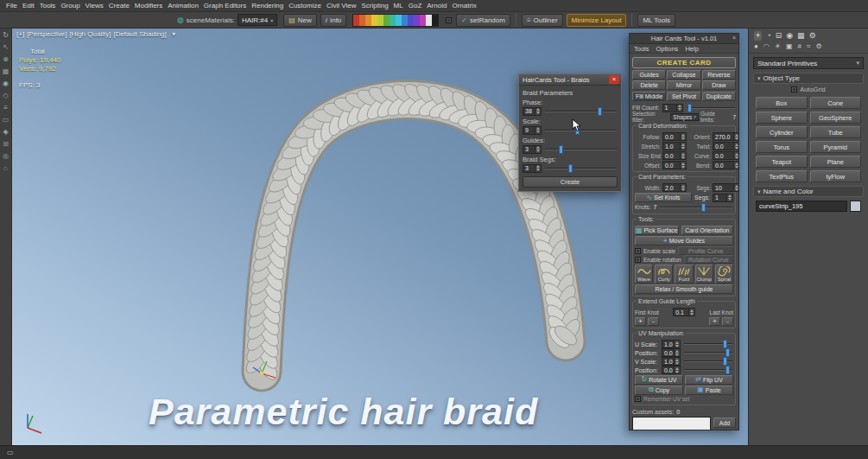 This screenshot has width=868, height=459. What do you see at coordinates (671, 370) in the screenshot?
I see `v-position-spinner: 0.0` at bounding box center [671, 370].